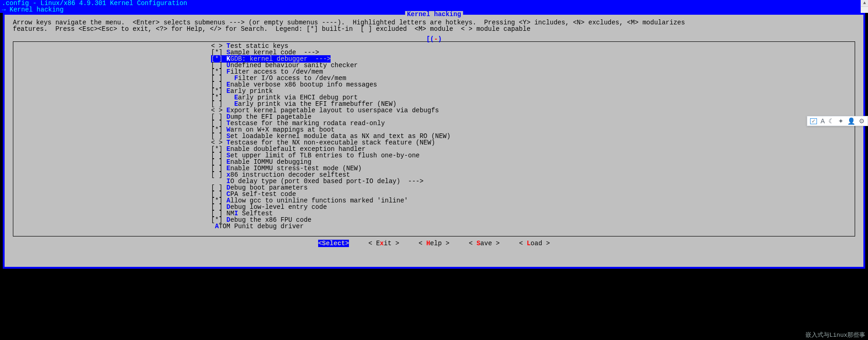 This screenshot has height=340, width=868. I want to click on menu-item: [*] Early printk via EHCI debug port, so click(434, 98).